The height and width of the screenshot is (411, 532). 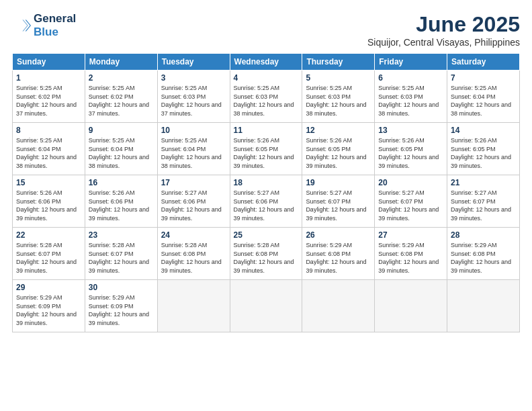 I want to click on col-tuesday: Tuesday, so click(x=193, y=62).